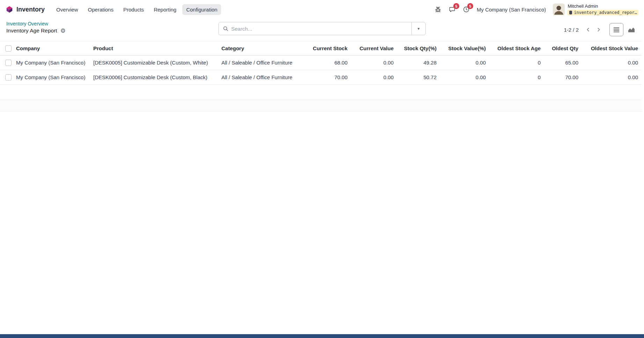 This screenshot has height=338, width=644. Describe the element at coordinates (456, 6) in the screenshot. I see `messages-badge: 5` at that location.